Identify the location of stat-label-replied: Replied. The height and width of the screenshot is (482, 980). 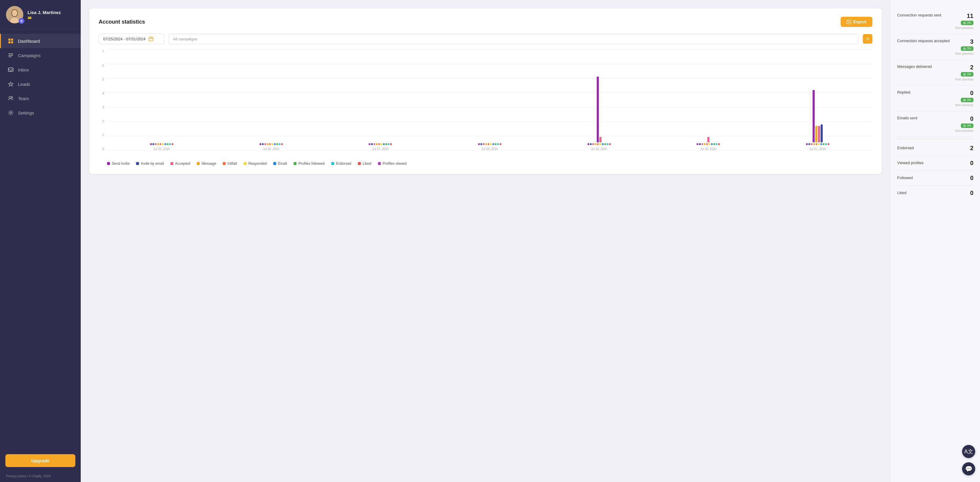
(926, 92).